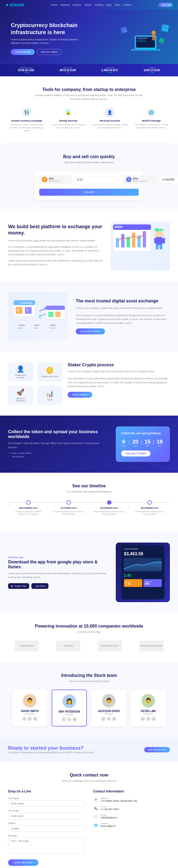 This screenshot has width=178, height=868. I want to click on svg-text: Ξ, so click(28, 310).